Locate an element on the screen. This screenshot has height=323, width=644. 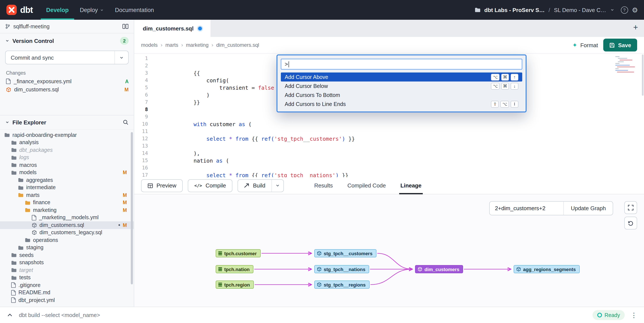
action-button: </> Compile is located at coordinates (210, 186).